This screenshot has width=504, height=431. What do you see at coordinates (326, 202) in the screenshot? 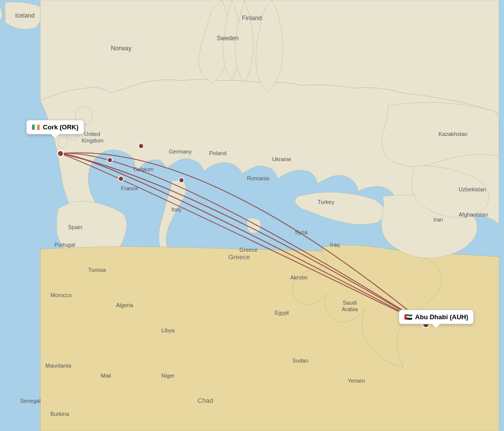
I see `svg-text: Turkey` at bounding box center [326, 202].